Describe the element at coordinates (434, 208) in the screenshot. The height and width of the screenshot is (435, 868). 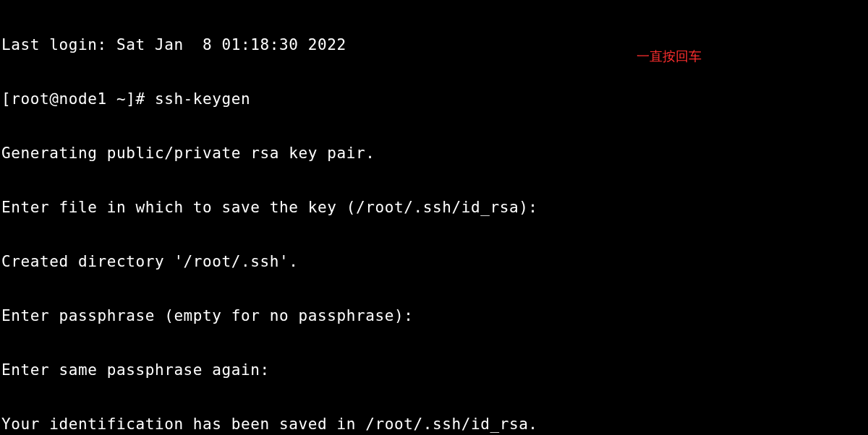
I see `terminal-line: Enter file in which to save the key (/ro…` at that location.